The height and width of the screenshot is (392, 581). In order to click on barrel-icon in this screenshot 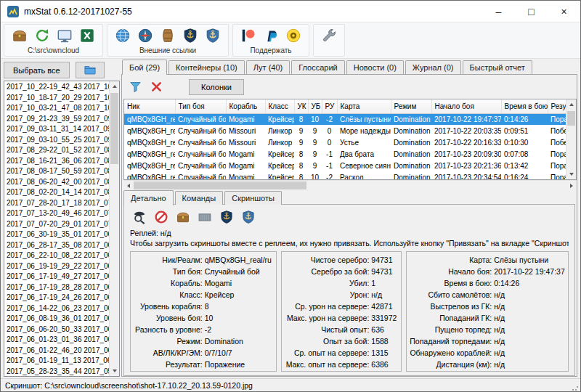, I will do `click(168, 36)`.